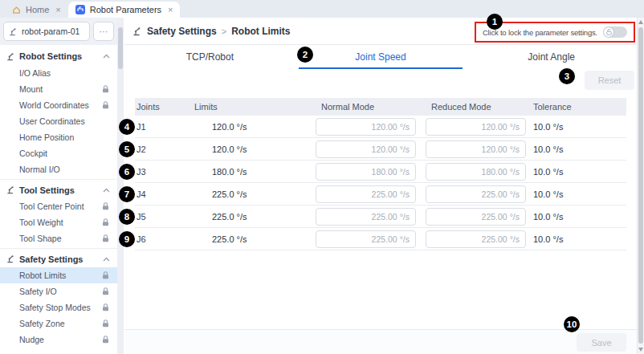  What do you see at coordinates (164, 127) in the screenshot?
I see `joint-label: J1` at bounding box center [164, 127].